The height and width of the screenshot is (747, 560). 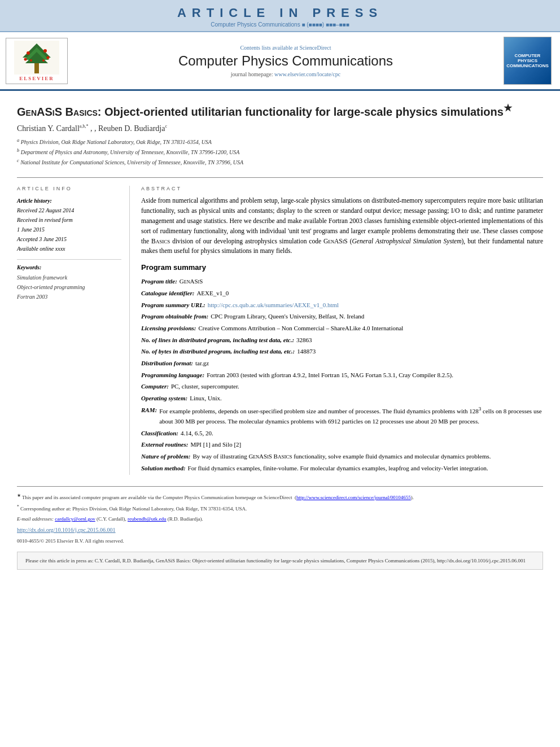 What do you see at coordinates (342, 399) in the screenshot?
I see `prog-row-os: Operating system: Linux, Unix.` at bounding box center [342, 399].